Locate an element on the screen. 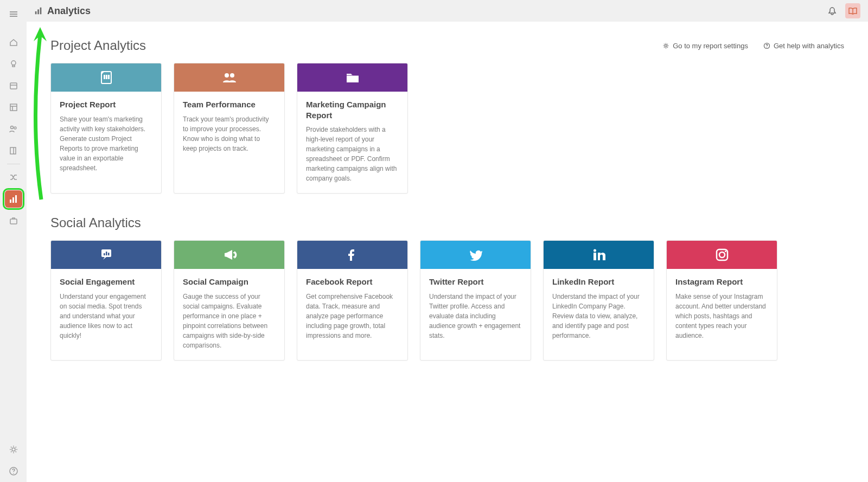 The image size is (868, 482). nav-settings is located at coordinates (14, 449).